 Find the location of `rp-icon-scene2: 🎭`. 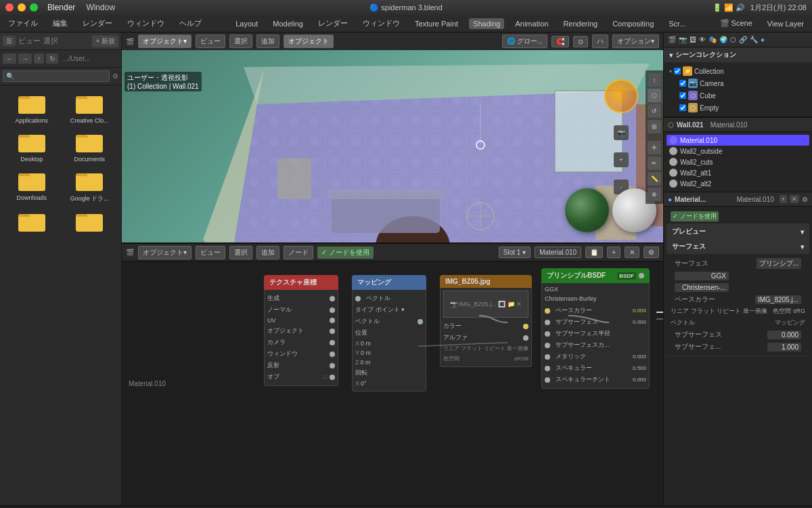

rp-icon-scene2: 🎭 is located at coordinates (713, 39).